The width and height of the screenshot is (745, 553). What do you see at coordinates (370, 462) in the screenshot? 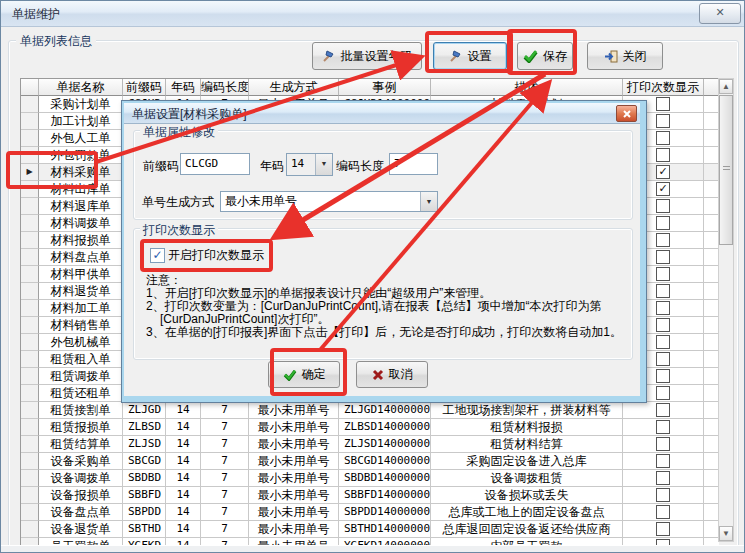
I see `table-row: 设备采购单SBCGD147最小未用单号SBCGD140000001采购固定设备进…` at bounding box center [370, 462].